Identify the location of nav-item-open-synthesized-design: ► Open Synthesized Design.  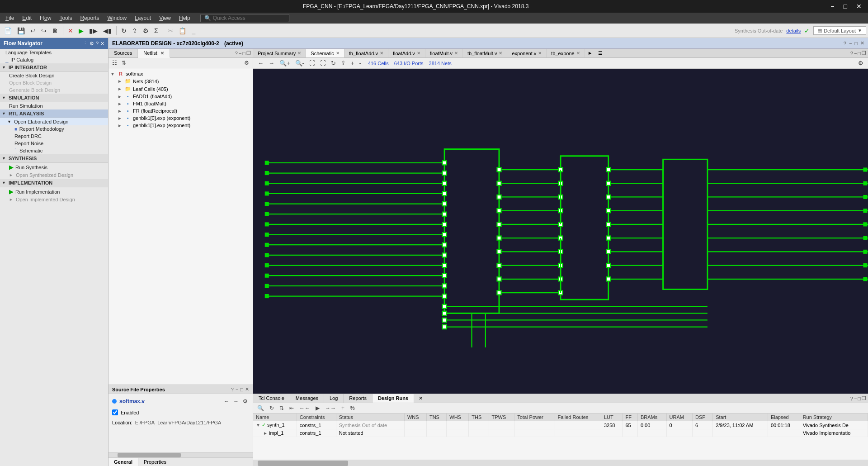
(54, 175).